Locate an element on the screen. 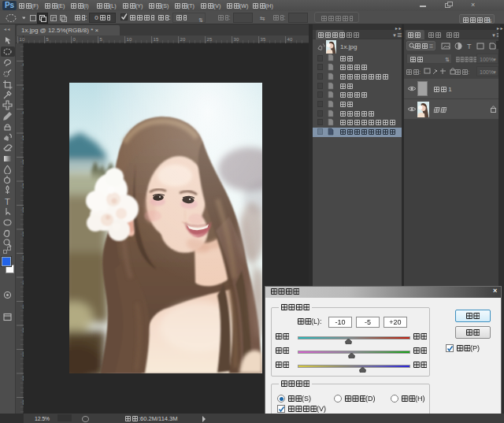 The width and height of the screenshot is (504, 423). svg-text: 10 is located at coordinates (129, 39).